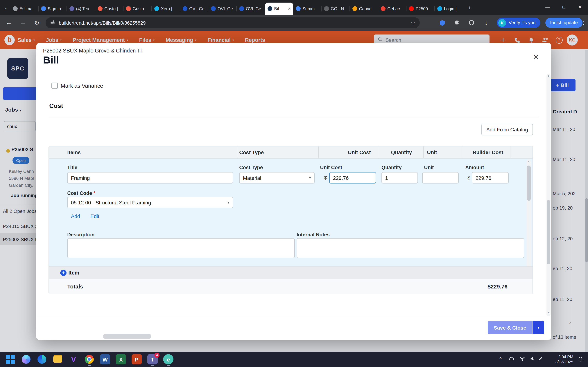 The image size is (588, 367). Describe the element at coordinates (150, 202) in the screenshot. I see `cost-code-select: 05 12 00 - Structural Steel Framing▾` at that location.